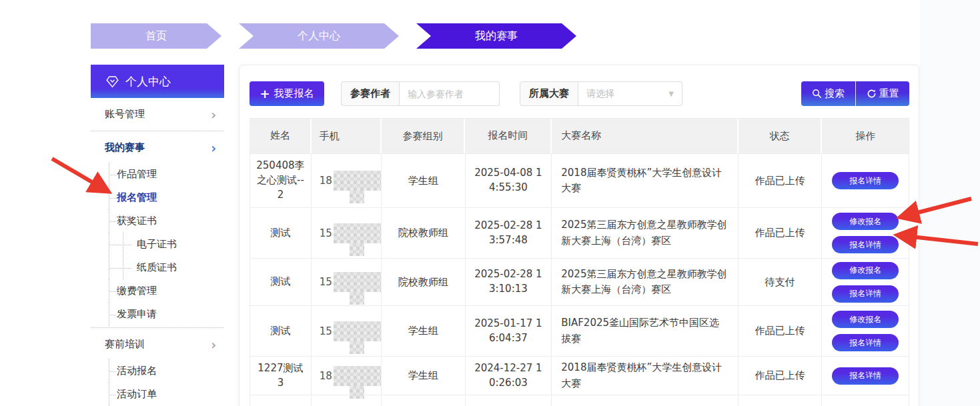 The width and height of the screenshot is (980, 406). I want to click on cell-phone: 18, so click(347, 376).